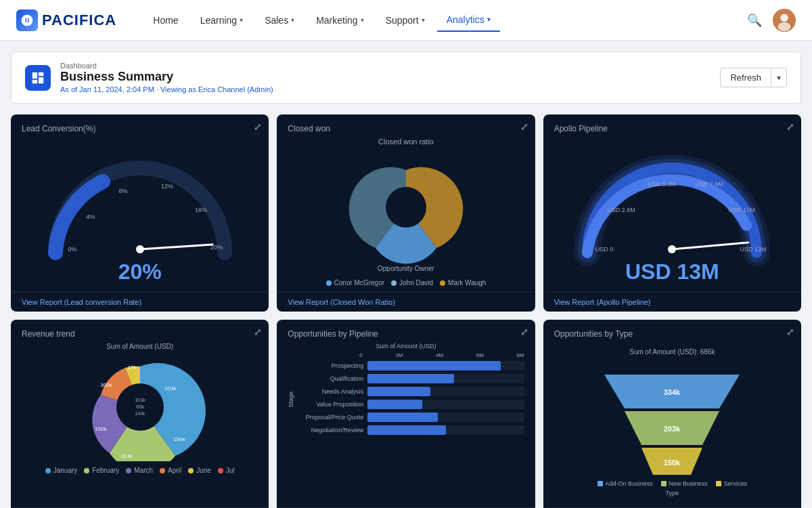 The image size is (812, 508). Describe the element at coordinates (673, 302) in the screenshot. I see `apollo-pipeline-footer: View Report (Apollo Pipeline)` at that location.